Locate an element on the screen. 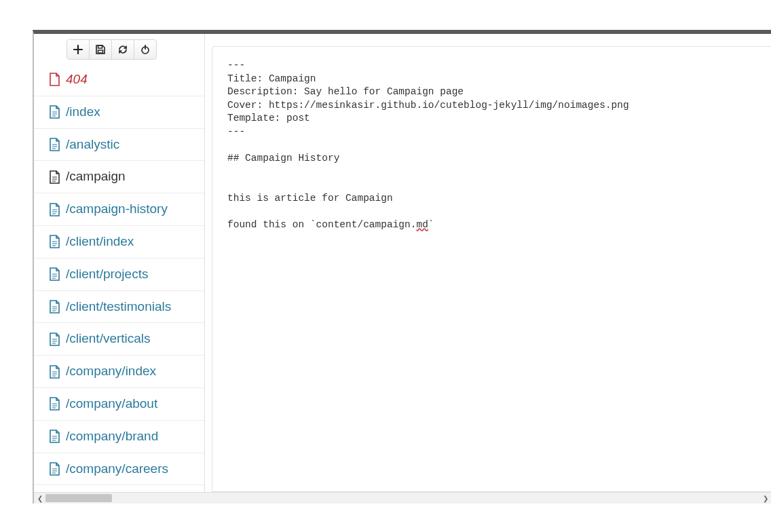 The width and height of the screenshot is (771, 532). scroll-right-button: ❯ is located at coordinates (766, 498).